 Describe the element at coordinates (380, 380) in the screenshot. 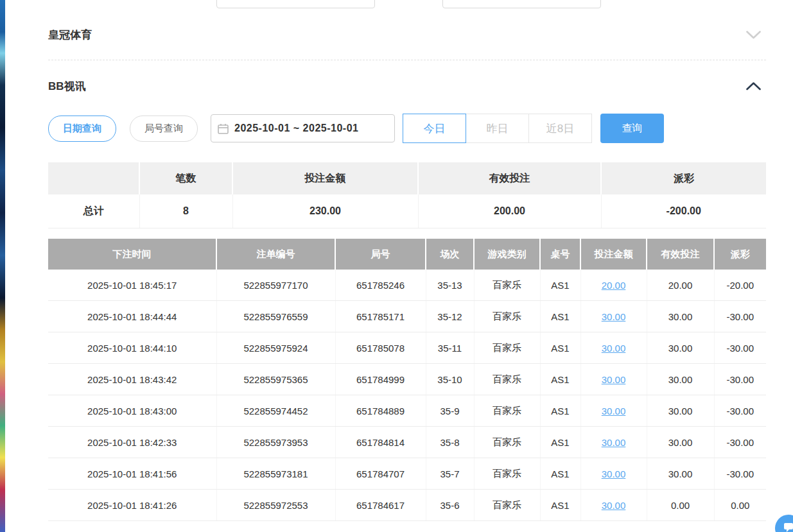

I see `cell-round: 651784999` at that location.